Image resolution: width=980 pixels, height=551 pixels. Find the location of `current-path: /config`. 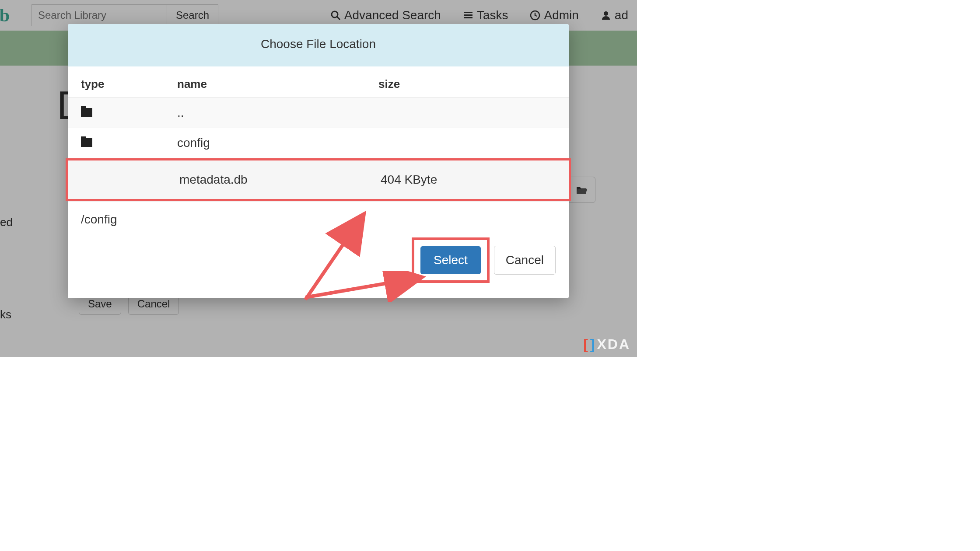

current-path: /config is located at coordinates (318, 220).